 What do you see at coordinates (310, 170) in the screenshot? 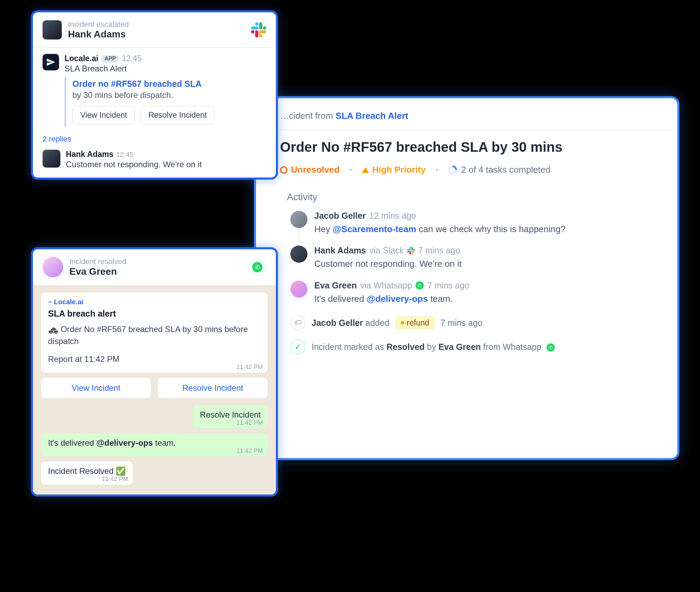
I see `status-unresolved: Unresolved` at bounding box center [310, 170].